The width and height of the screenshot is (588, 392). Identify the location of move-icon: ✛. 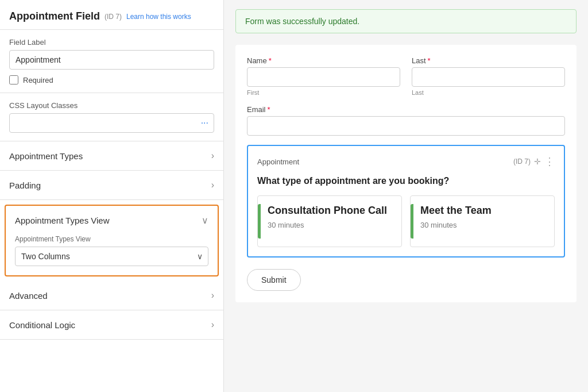
(537, 162).